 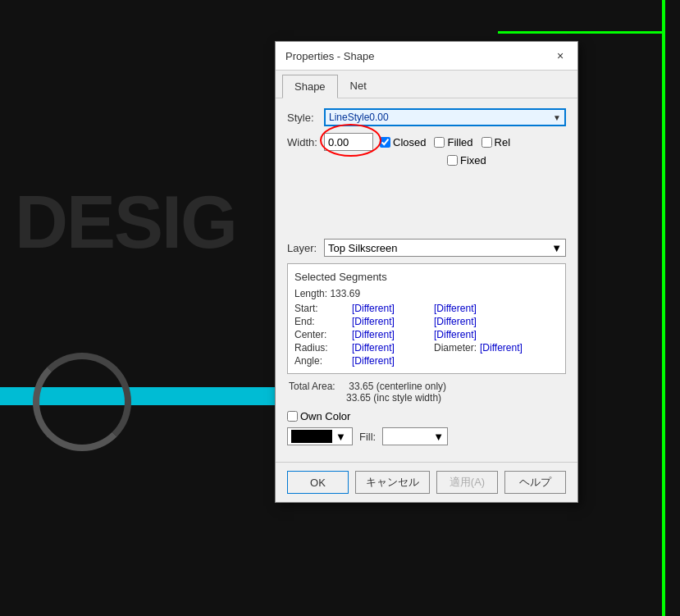 I want to click on layer-dropdown: Top Silkscreen ▼, so click(x=445, y=248).